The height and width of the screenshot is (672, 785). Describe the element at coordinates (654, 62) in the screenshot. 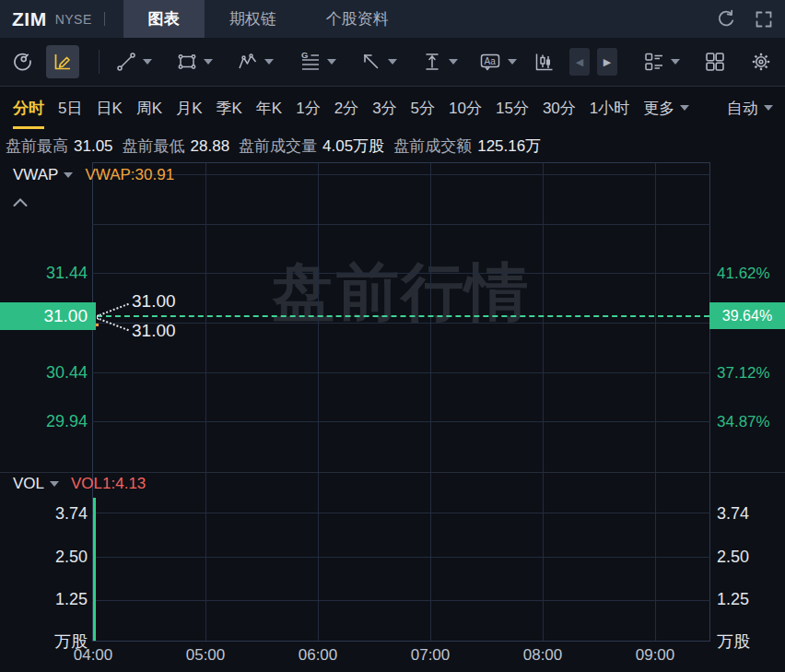

I see `objects-list-icon` at that location.